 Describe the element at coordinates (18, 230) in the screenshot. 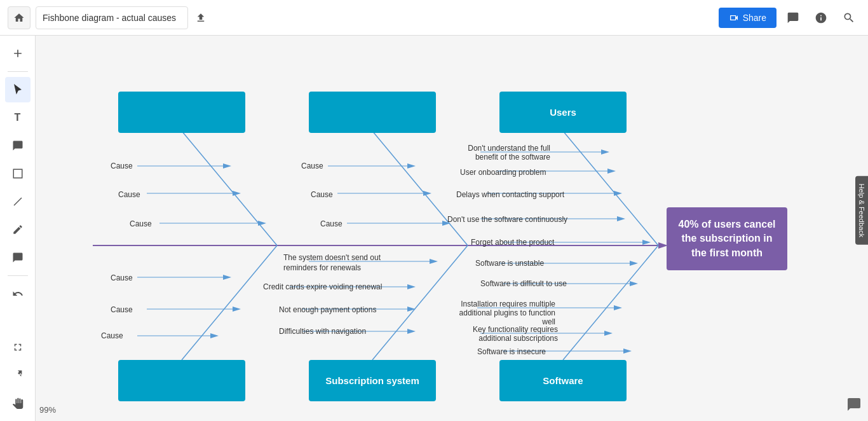

I see `pencil-tool` at that location.